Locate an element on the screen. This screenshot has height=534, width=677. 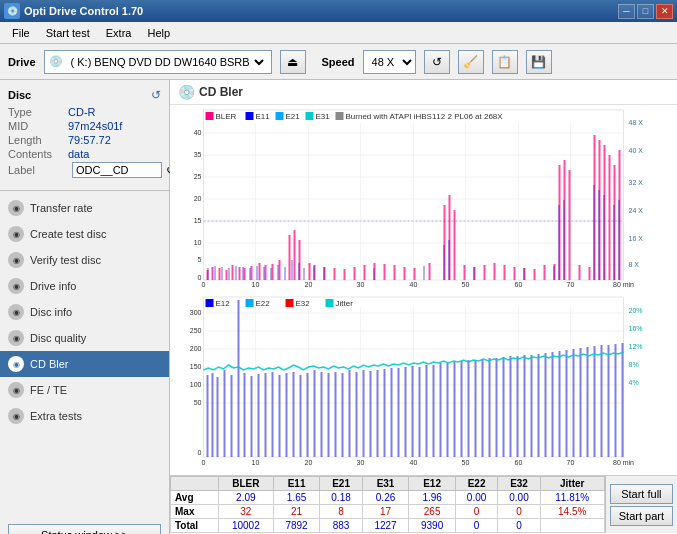
sidebar-item-disc-info: ◉ Disc info is located at coordinates (84, 312).